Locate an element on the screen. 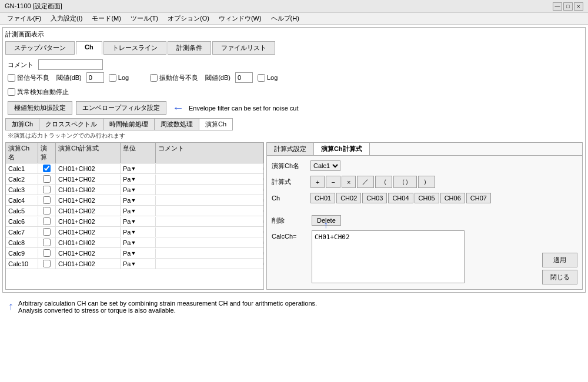 The width and height of the screenshot is (588, 382). formula-plus-button: + is located at coordinates (318, 182).